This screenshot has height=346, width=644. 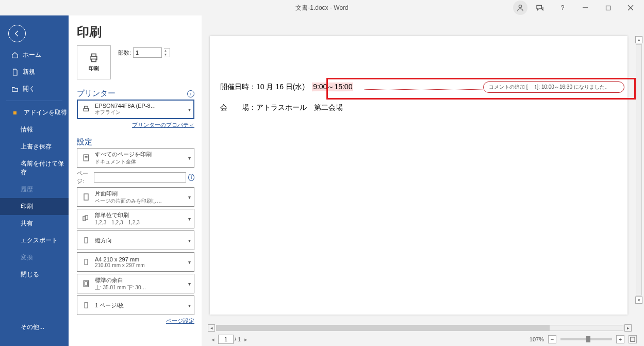 What do you see at coordinates (141, 106) in the screenshot?
I see `printer-name: EPSON744F8A (EP-8…` at bounding box center [141, 106].